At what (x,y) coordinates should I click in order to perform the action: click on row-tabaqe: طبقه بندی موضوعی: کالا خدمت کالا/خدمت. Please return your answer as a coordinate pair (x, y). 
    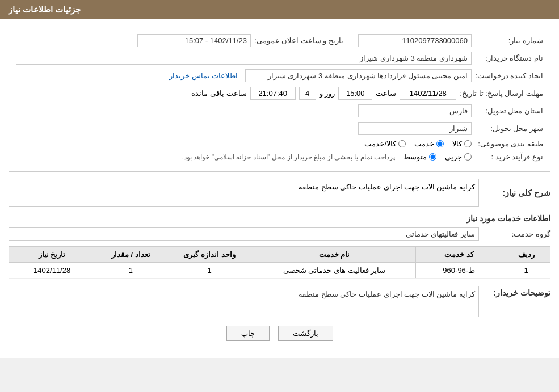
    Looking at the image, I should click on (279, 144).